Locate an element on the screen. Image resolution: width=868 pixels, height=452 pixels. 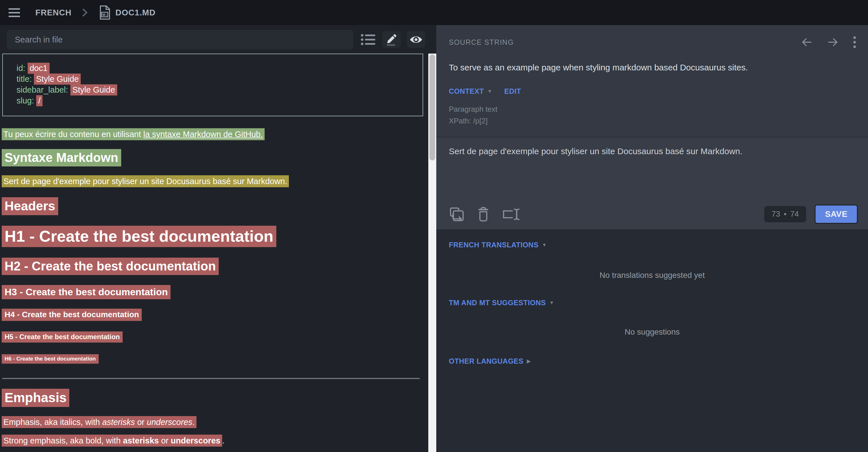
translation-section: Sert de page d'exemple pour styliser un … is located at coordinates (652, 183).